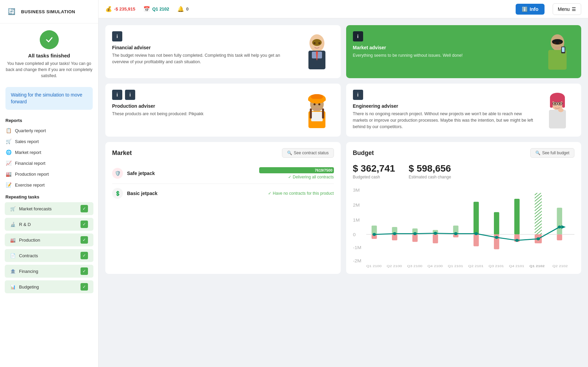 The image size is (588, 367). Describe the element at coordinates (430, 177) in the screenshot. I see `estimated-change-label: Estimated cash change` at that location.